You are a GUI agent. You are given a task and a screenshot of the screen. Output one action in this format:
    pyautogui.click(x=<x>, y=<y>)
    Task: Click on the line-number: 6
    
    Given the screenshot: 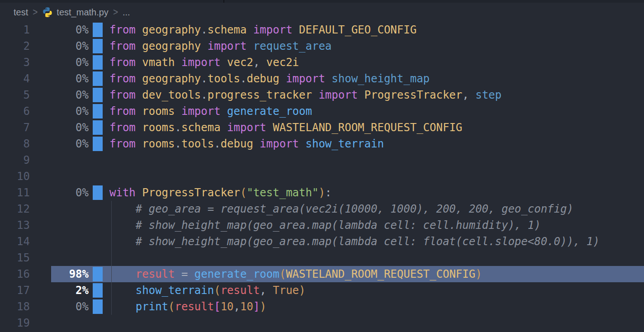 What is the action you would take?
    pyautogui.click(x=15, y=111)
    